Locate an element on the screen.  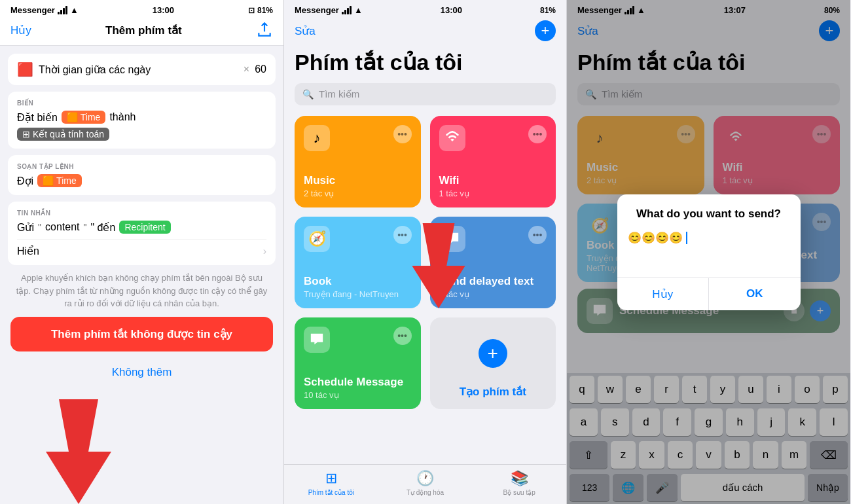
cancel-button-p1: Hủy is located at coordinates (21, 30).